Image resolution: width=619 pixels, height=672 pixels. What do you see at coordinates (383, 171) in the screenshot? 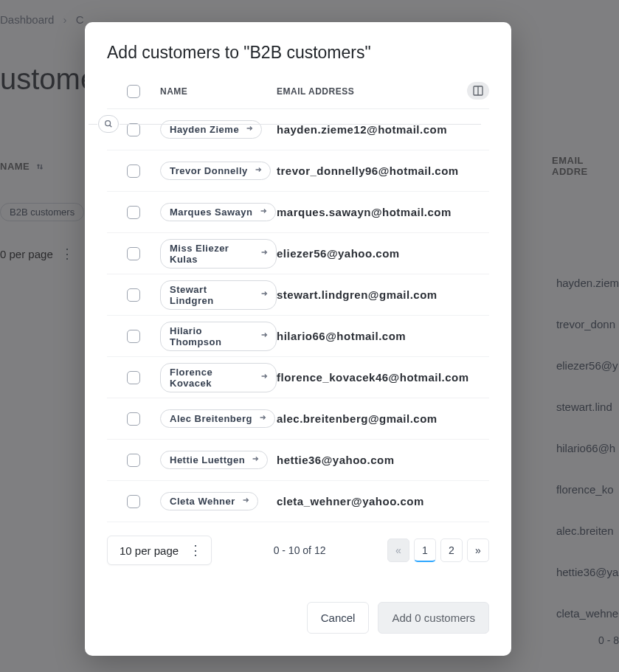
I see `customer-email: trevor_donnelly96@hotmail.com` at bounding box center [383, 171].